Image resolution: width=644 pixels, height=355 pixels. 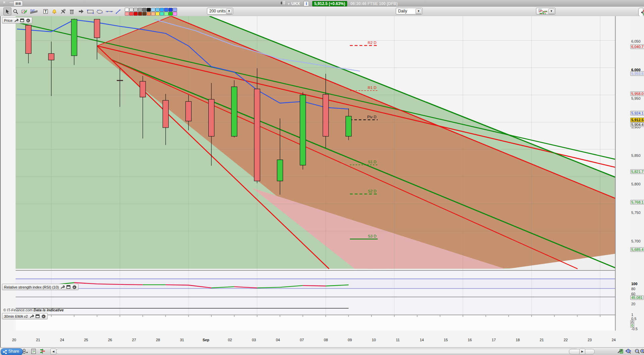 What do you see at coordinates (636, 156) in the screenshot?
I see `price-tick-label: 5,850` at bounding box center [636, 156].